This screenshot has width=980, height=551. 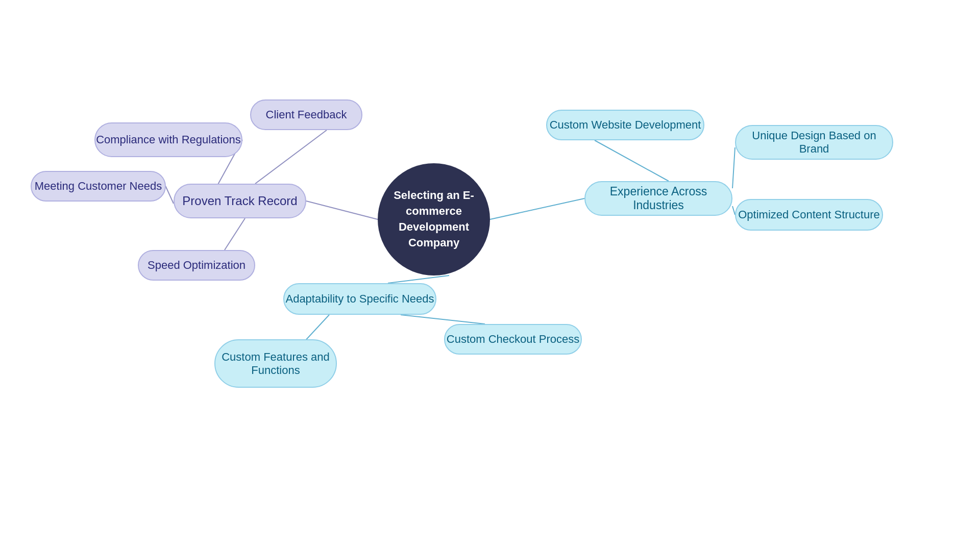 I want to click on custom-checkout-node: Custom Checkout Process, so click(x=513, y=339).